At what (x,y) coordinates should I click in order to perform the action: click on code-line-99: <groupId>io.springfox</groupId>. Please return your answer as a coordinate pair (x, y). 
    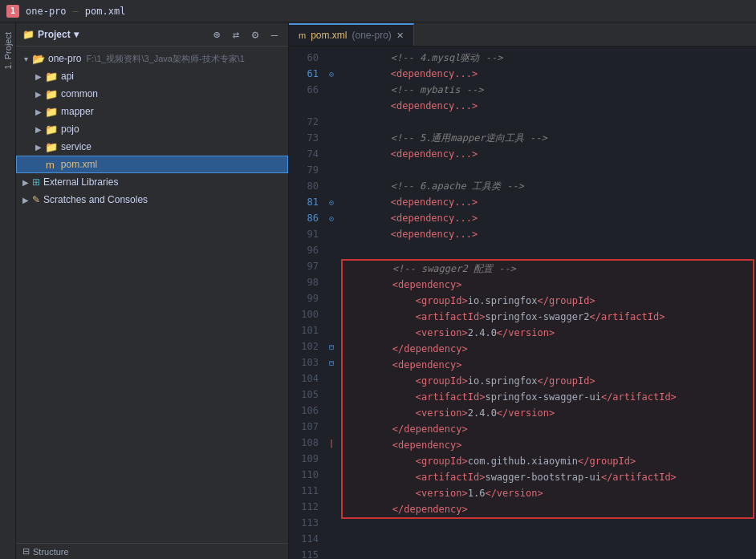
    Looking at the image, I should click on (547, 301).